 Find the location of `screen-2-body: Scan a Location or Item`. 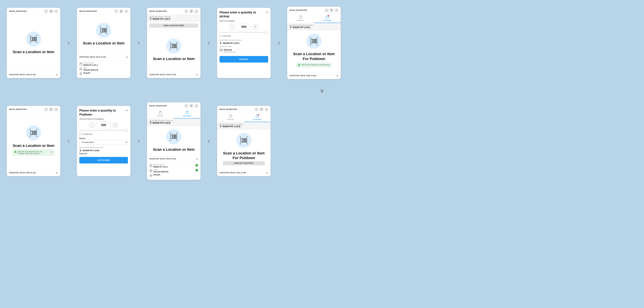

screen-2-body: Scan a Location or Item is located at coordinates (104, 34).